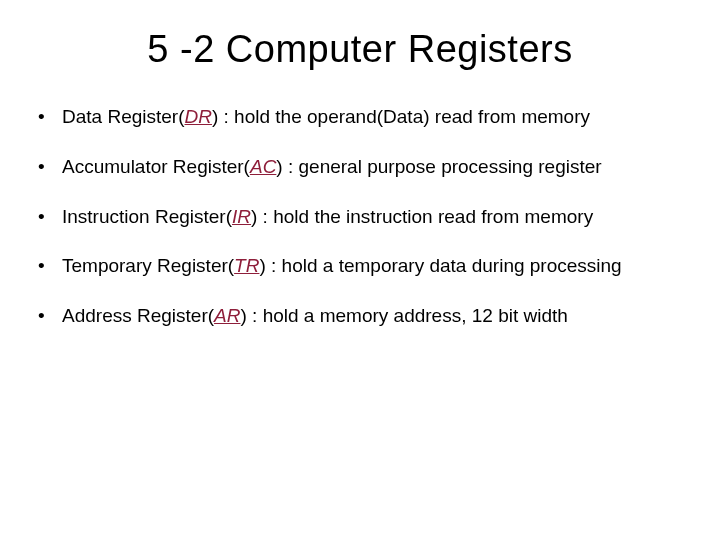  What do you see at coordinates (373, 117) in the screenshot?
I see `bullet-text: Data Register(DR) : hold the operand(Dat…` at bounding box center [373, 117].